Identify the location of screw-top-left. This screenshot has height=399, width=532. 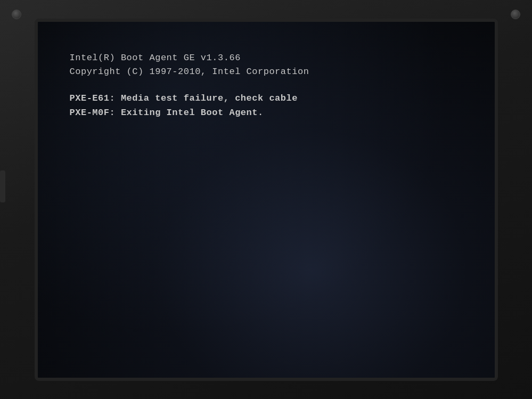
(17, 14).